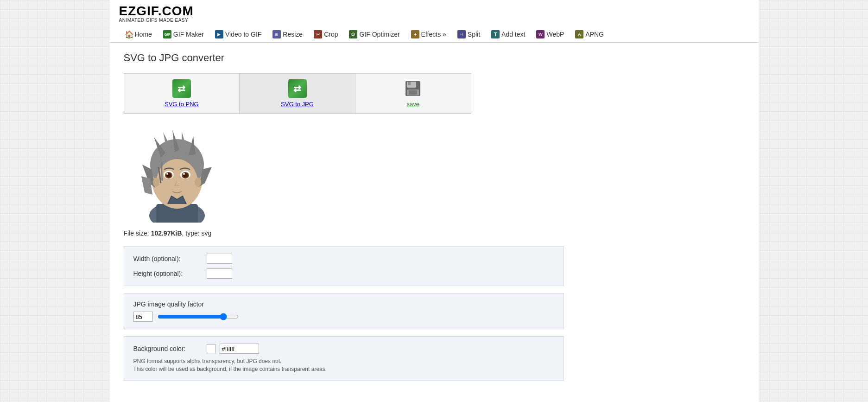 This screenshot has width=868, height=402. I want to click on tab-save-label: save, so click(412, 104).